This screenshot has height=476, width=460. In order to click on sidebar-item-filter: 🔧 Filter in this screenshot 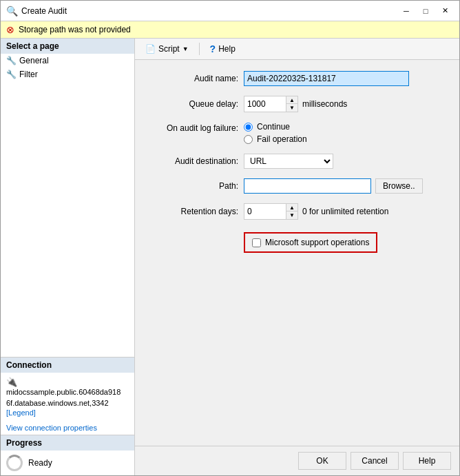, I will do `click(67, 74)`.